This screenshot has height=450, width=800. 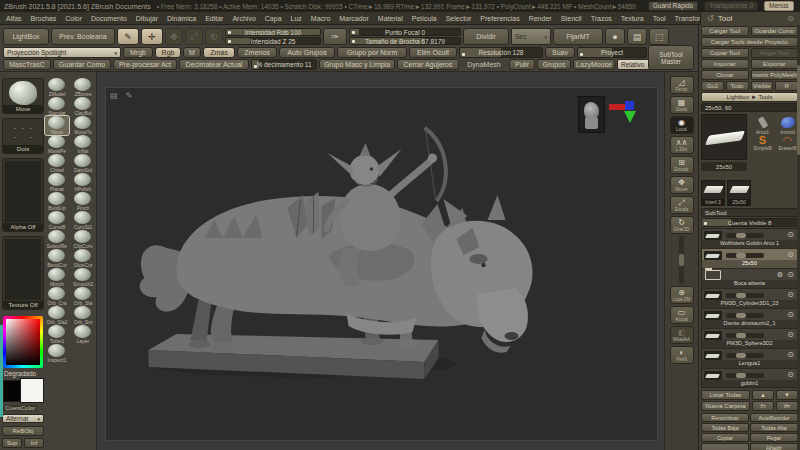 What do you see at coordinates (219, 52) in the screenshot?
I see `button-zmas: Zmás` at bounding box center [219, 52].